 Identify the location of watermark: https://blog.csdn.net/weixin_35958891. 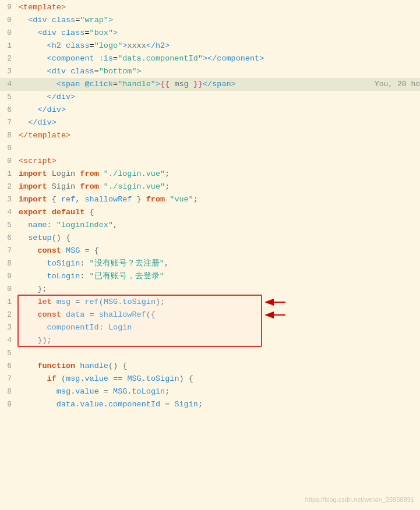
(360, 500).